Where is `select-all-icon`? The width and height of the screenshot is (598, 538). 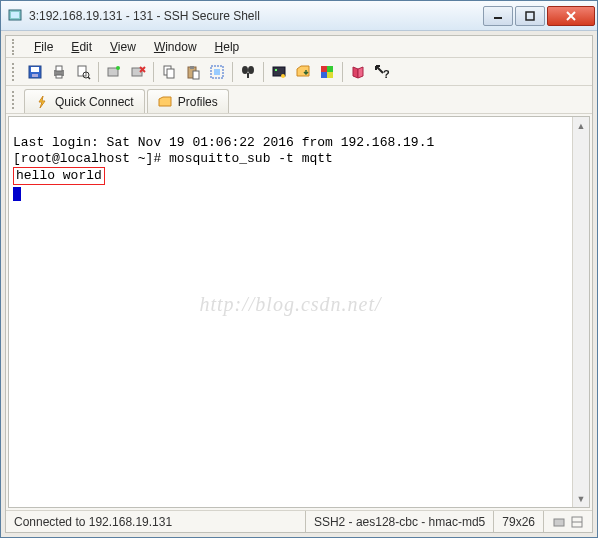 select-all-icon is located at coordinates (217, 72).